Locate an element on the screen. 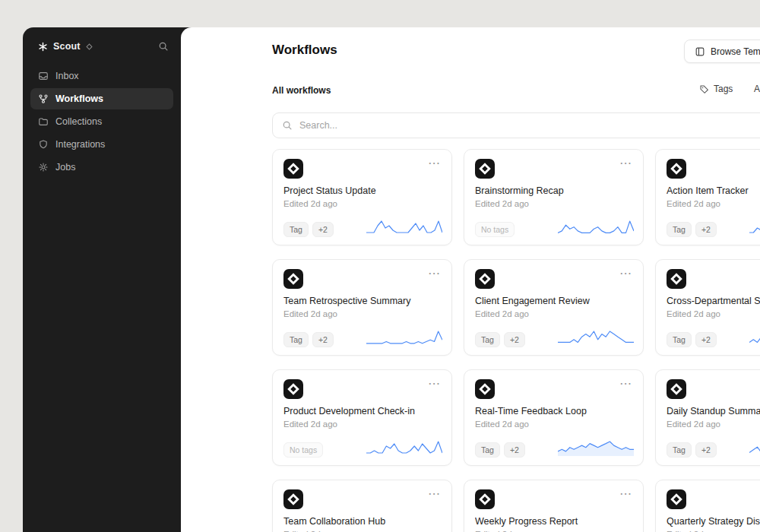 Image resolution: width=760 pixels, height=532 pixels. workflow-title: Team Retrospective Summary is located at coordinates (362, 301).